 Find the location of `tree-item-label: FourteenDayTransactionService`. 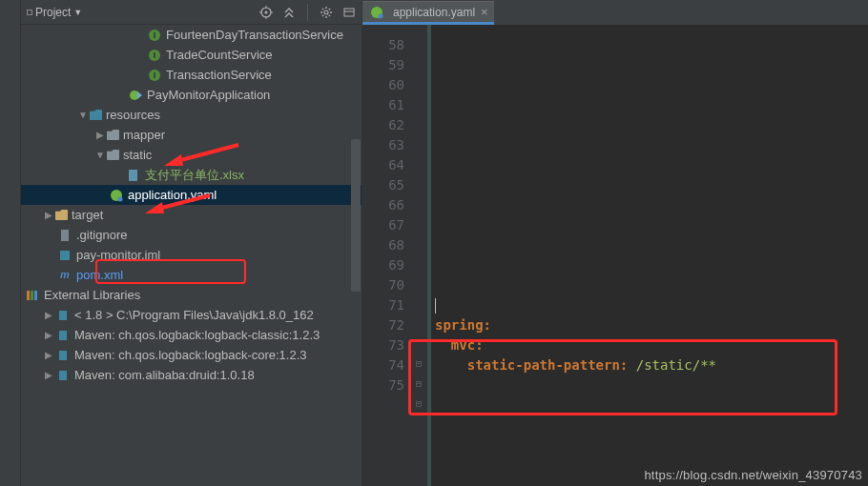

tree-item-label: FourteenDayTransactionService is located at coordinates (255, 34).